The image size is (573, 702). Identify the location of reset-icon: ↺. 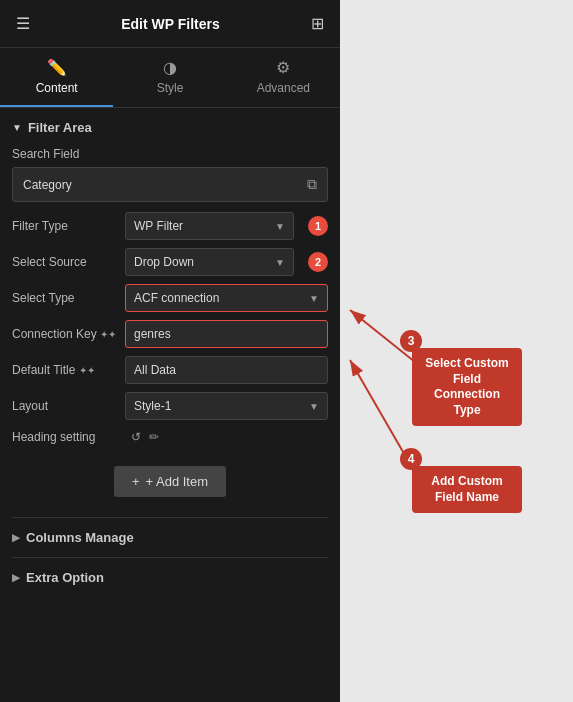
(136, 437).